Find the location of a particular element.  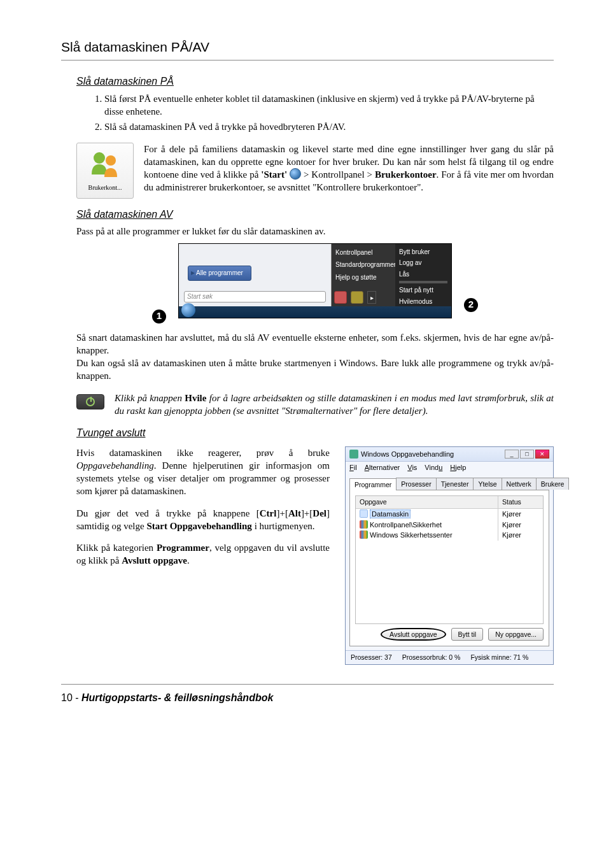

after-shutdown-text-1: Så snart datamaskinen har avsluttet, må … is located at coordinates (315, 344).